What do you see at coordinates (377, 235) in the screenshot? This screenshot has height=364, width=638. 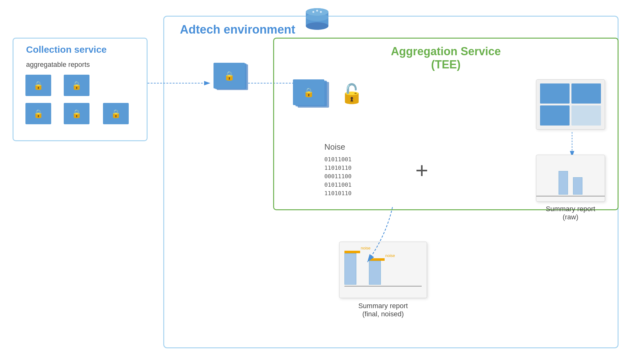 I see `arrow-to-final-summary` at bounding box center [377, 235].